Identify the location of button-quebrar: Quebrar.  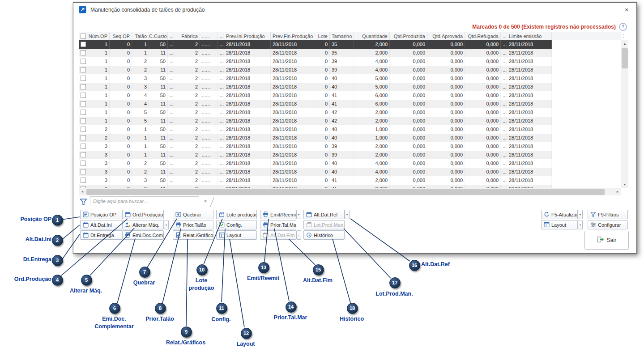
(193, 215).